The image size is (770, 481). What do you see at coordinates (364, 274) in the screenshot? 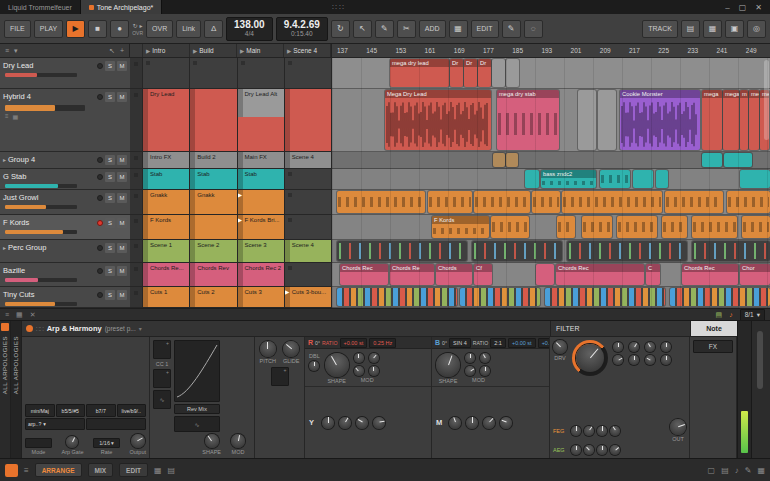
I see `arranger-clip: Chords Rec` at bounding box center [364, 274].